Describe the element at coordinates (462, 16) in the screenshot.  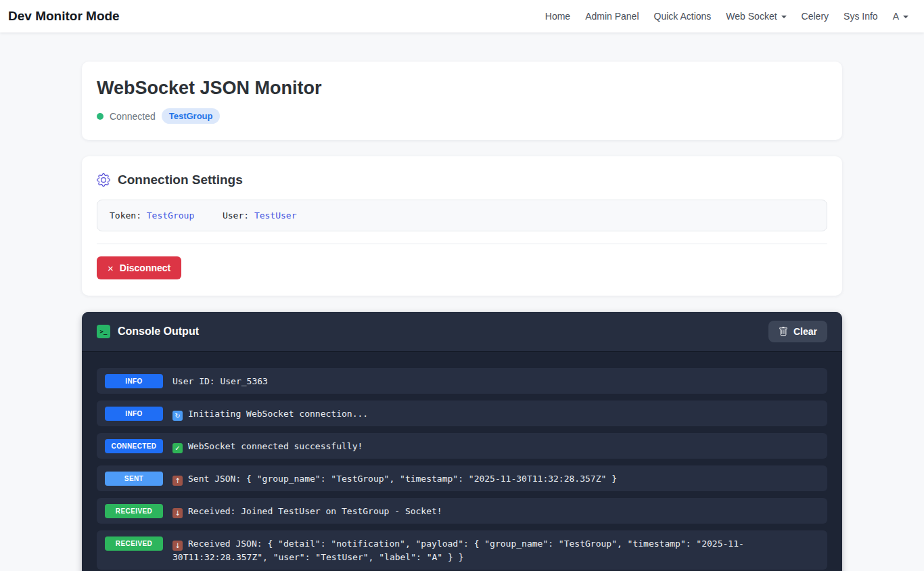
I see `top-navbar: Dev Monitor Mode Home Admin Panel Quick …` at that location.